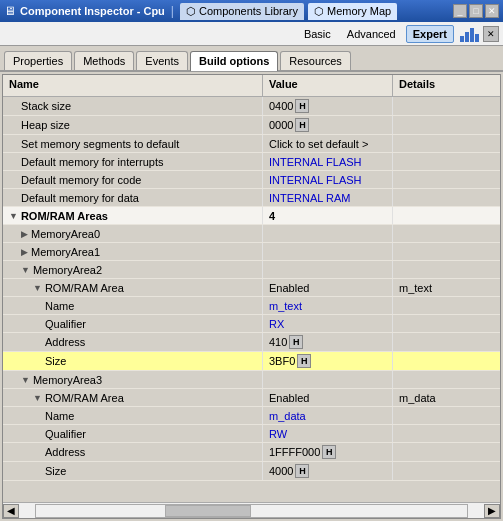  What do you see at coordinates (104, 60) in the screenshot?
I see `tab-methods: Methods` at bounding box center [104, 60].